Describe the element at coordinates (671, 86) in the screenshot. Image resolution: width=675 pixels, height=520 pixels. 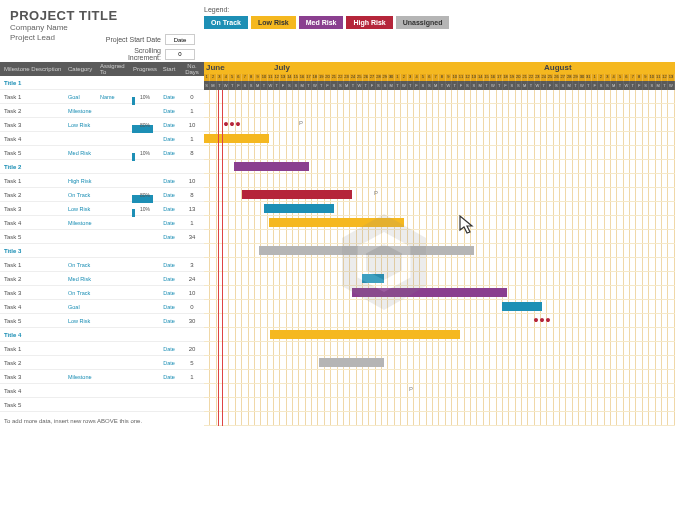
I see `day-cell: W` at that location.